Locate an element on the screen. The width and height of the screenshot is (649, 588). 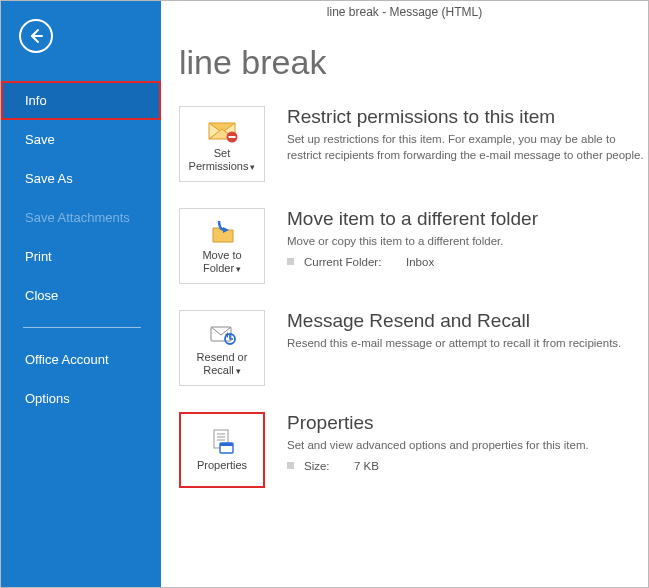
section-desc: Move or copy this item to a different fo… is located at coordinates (466, 242).